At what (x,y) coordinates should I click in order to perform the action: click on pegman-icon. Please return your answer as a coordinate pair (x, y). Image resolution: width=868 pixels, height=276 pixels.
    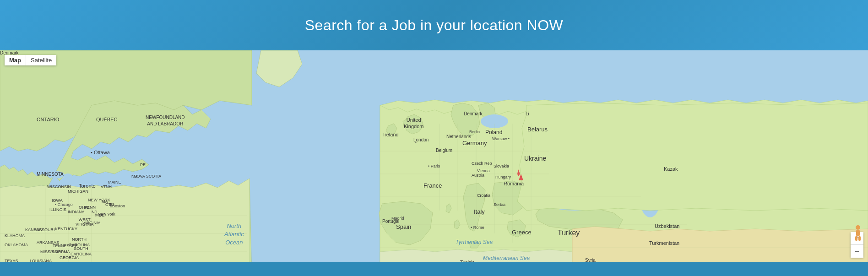
    Looking at the image, I should click on (858, 234).